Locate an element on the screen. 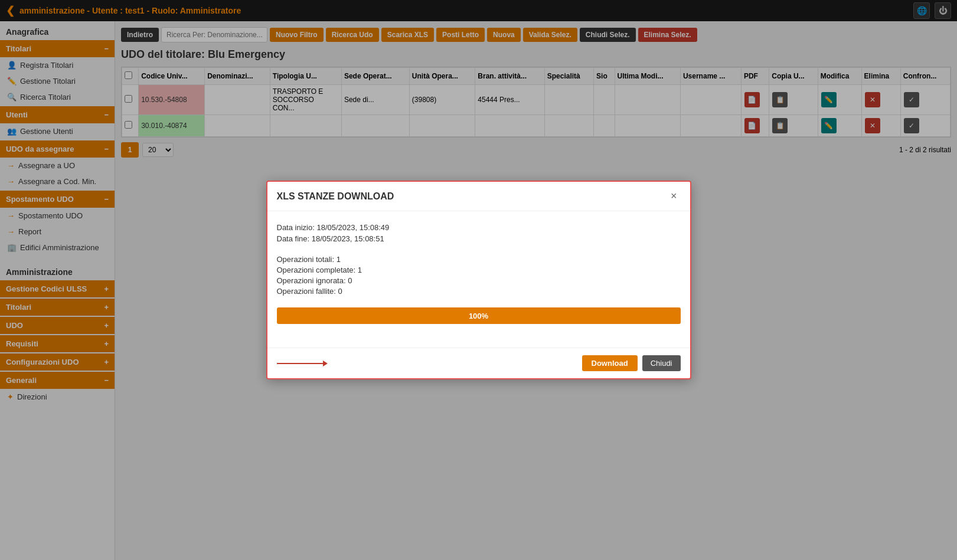  modal-header: XLS STANZE DOWNLOAD × is located at coordinates (479, 197).